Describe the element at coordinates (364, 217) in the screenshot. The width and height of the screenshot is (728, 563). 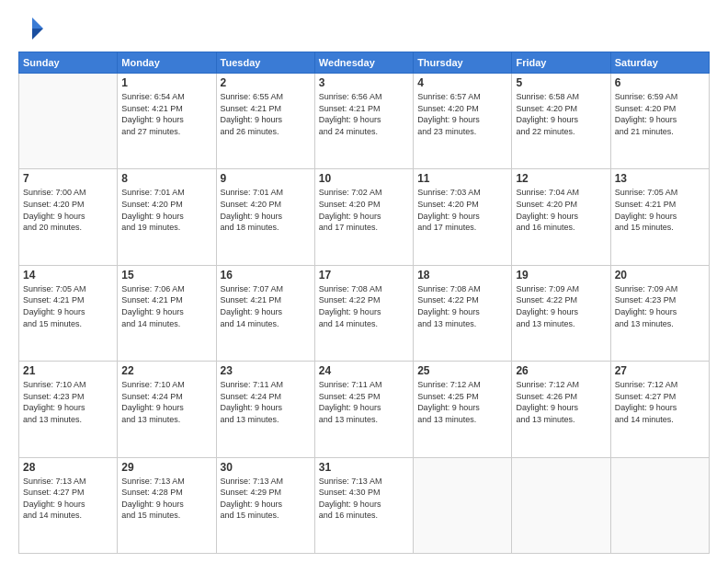
I see `calendar-cell: 10Sunrise: 7:02 AM Sunset: 4:20 PM Dayli…` at that location.